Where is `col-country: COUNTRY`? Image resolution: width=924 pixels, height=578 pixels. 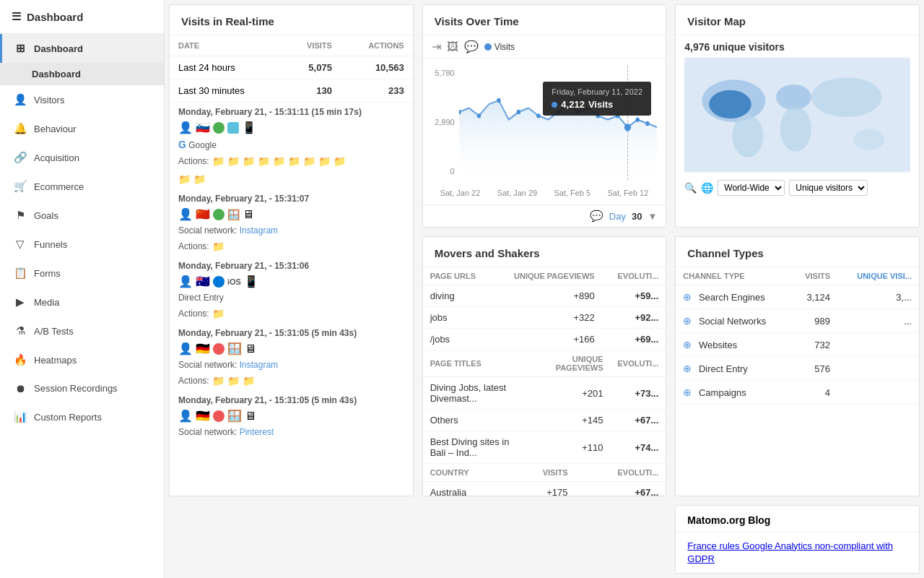 col-country: COUNTRY is located at coordinates (466, 473).